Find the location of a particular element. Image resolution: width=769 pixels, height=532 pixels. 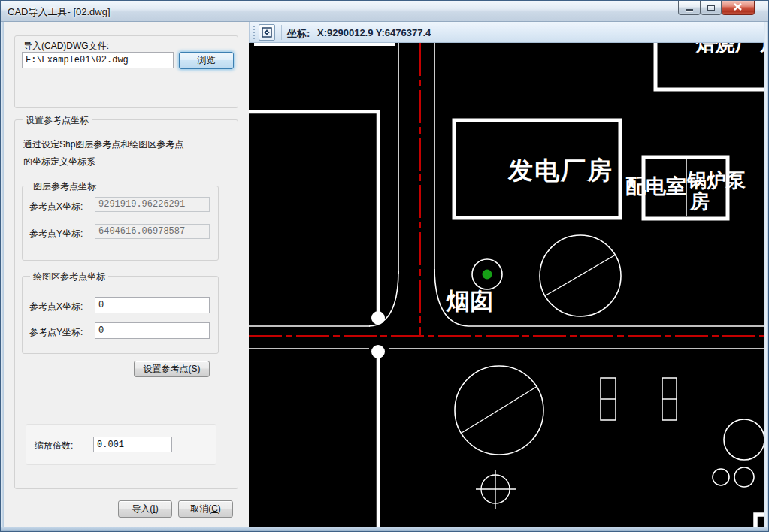

cancel-button: 取消(C) is located at coordinates (206, 509).